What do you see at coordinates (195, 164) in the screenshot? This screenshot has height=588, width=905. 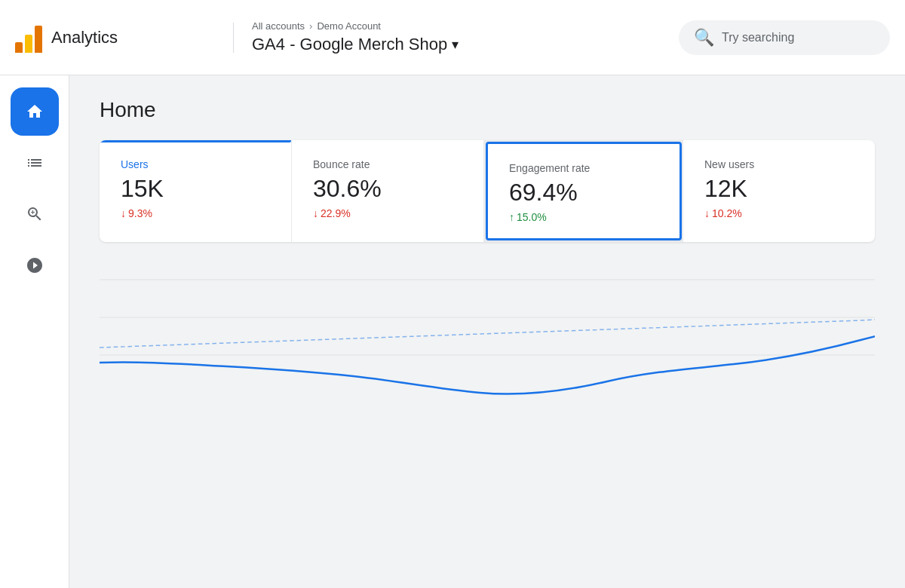 I see `users-label: Users` at bounding box center [195, 164].